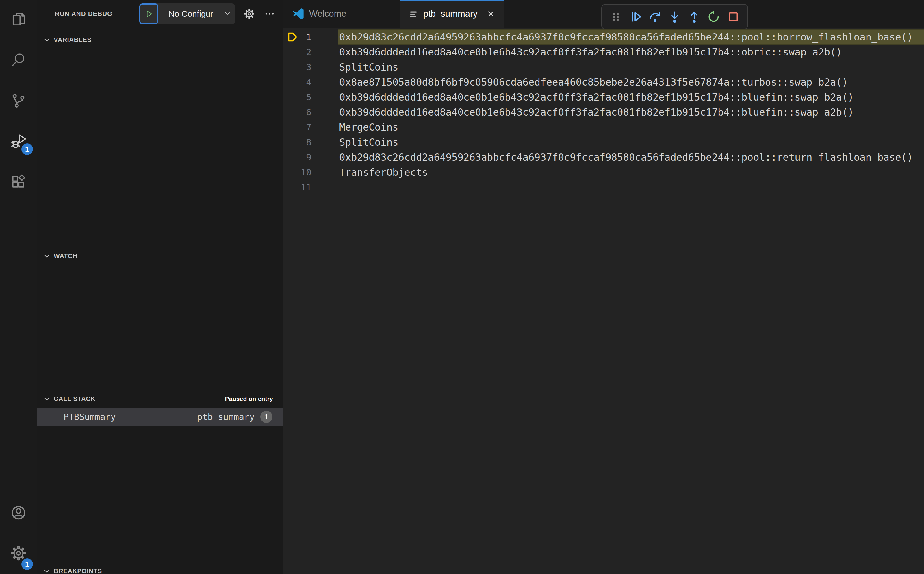  Describe the element at coordinates (310, 37) in the screenshot. I see `line-gutter: 1` at that location.